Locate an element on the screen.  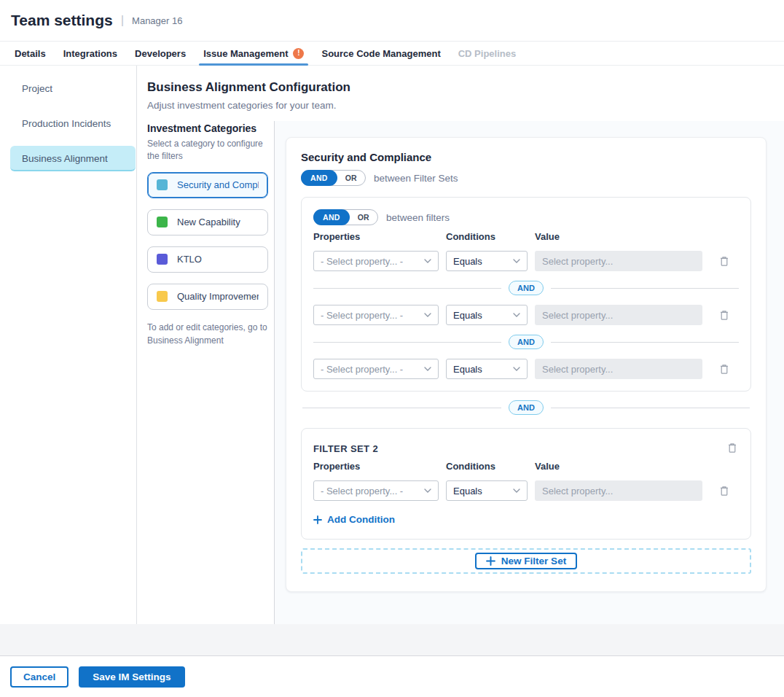
filter-set-2-header: FILTER SET 2 is located at coordinates (526, 448).